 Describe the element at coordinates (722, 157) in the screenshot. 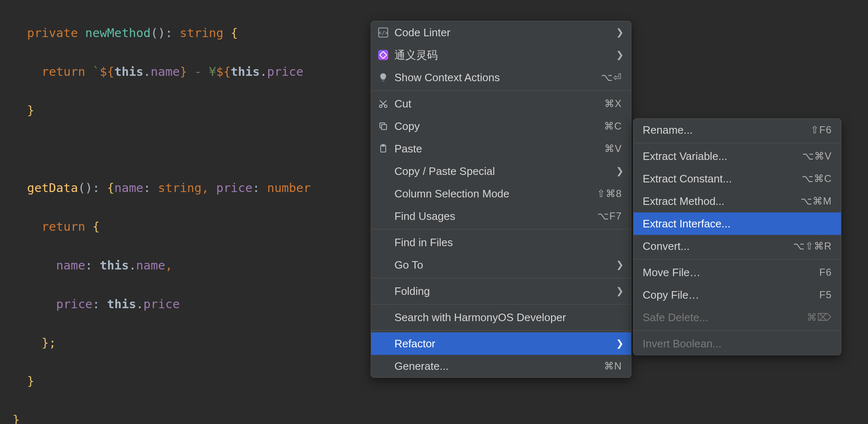

I see `menu-label: Extract Variable...` at that location.